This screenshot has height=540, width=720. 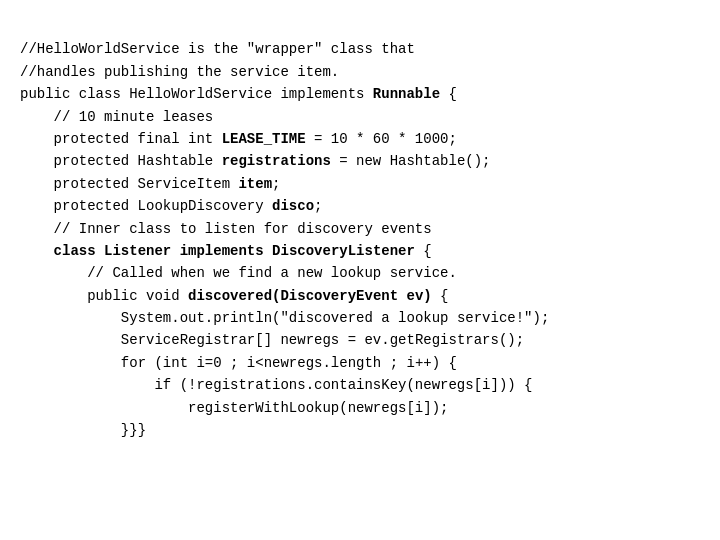 I want to click on code-line: ServiceRegistrar[] newregs = ev.getRegis…, so click(x=360, y=340).